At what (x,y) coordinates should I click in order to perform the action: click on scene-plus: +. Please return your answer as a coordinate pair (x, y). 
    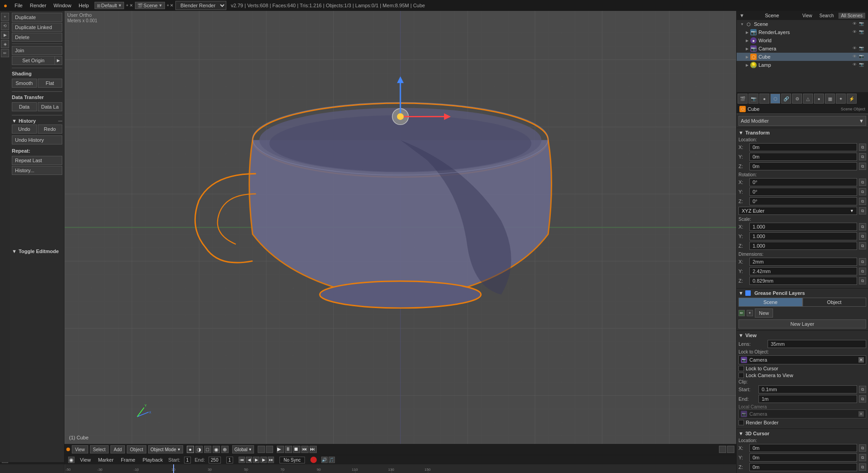
    Looking at the image, I should click on (168, 5).